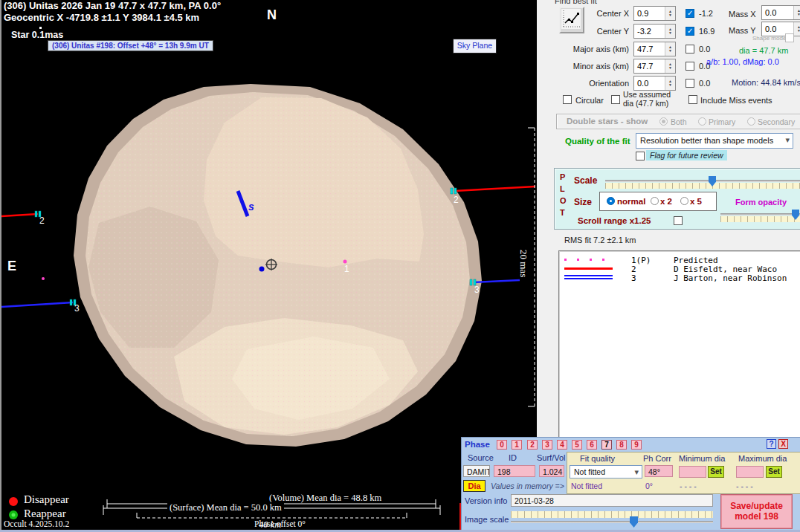 This screenshot has height=532, width=800. I want to click on minor-axis-spinner: ▲▼, so click(670, 66).